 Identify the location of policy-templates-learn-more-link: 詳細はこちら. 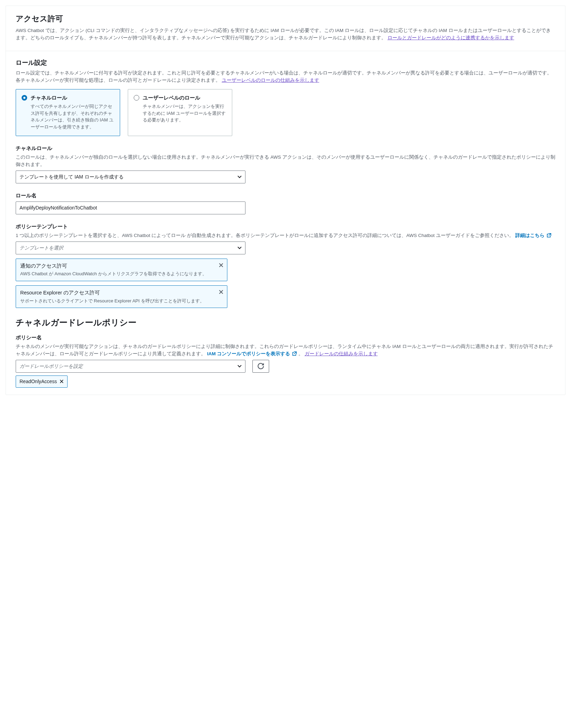
(533, 235).